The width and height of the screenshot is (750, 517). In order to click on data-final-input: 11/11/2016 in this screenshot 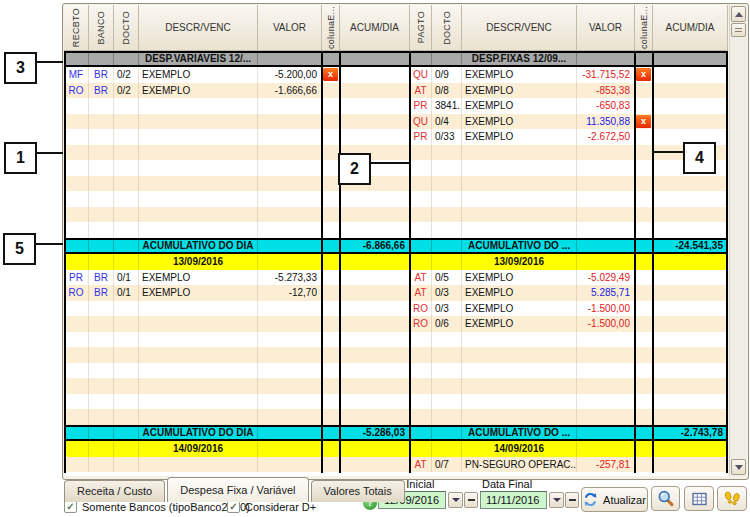, I will do `click(514, 500)`.